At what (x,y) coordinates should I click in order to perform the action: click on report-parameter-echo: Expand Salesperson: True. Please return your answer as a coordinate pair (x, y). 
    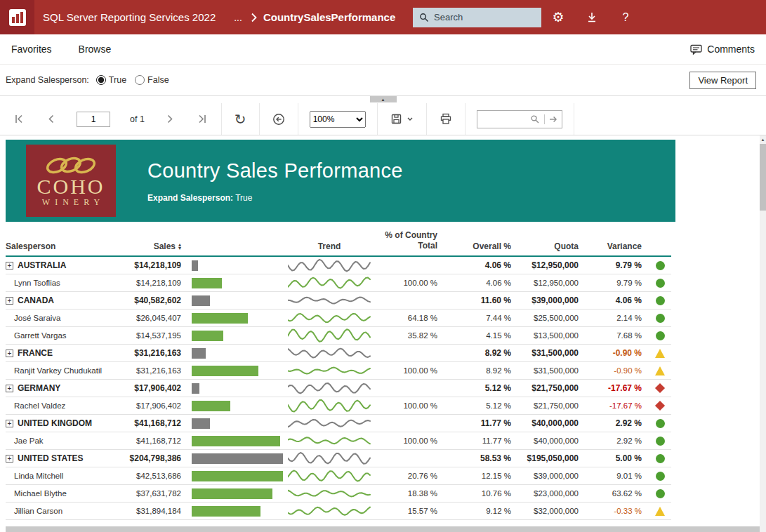
    Looking at the image, I should click on (275, 198).